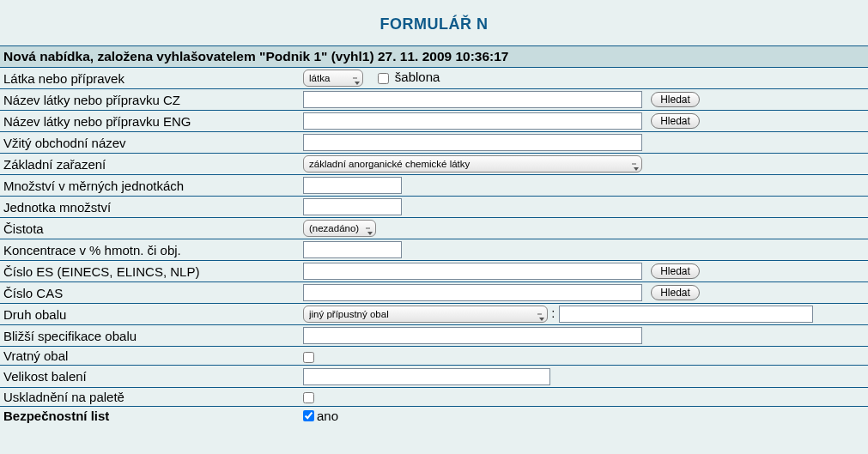 This screenshot has height=454, width=868. Describe the element at coordinates (352, 207) in the screenshot. I see `unit-input` at that location.